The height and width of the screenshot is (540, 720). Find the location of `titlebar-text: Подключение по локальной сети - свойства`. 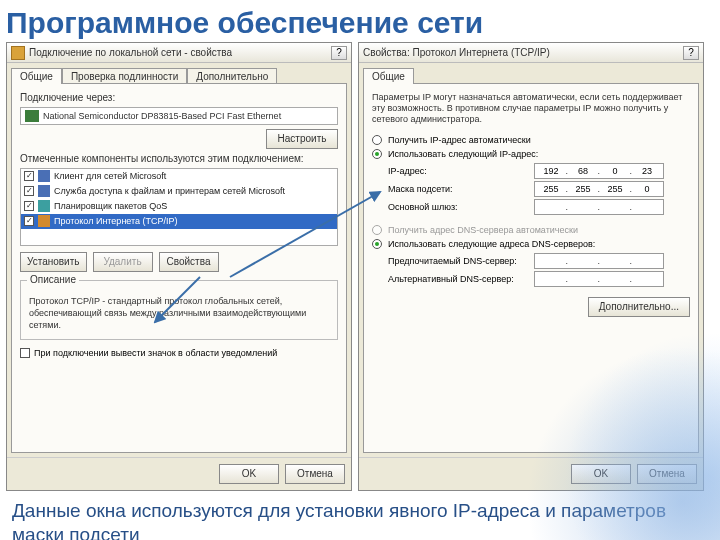

titlebar-text: Подключение по локальной сети - свойства is located at coordinates (178, 52).